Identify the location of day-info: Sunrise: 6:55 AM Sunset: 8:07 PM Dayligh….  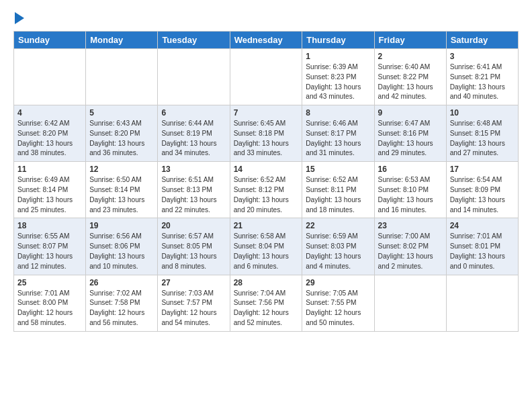
(50, 251).